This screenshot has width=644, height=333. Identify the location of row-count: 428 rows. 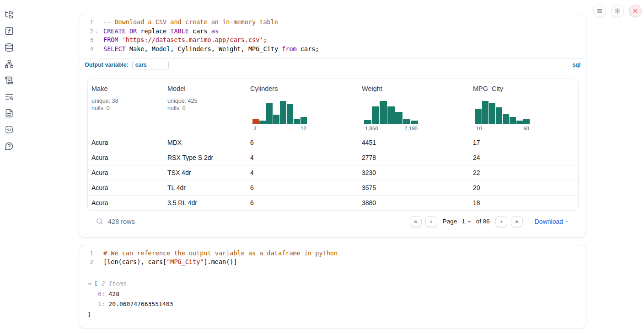
(122, 222).